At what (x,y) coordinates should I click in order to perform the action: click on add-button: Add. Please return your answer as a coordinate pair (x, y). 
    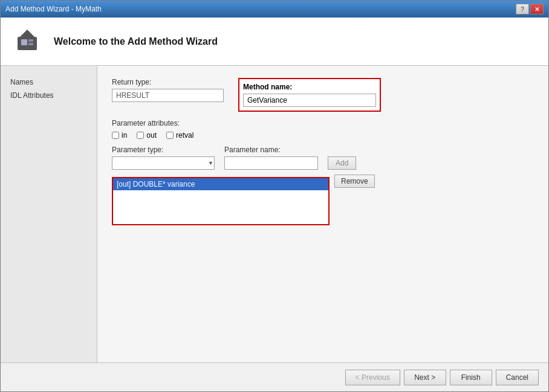
    Looking at the image, I should click on (342, 163).